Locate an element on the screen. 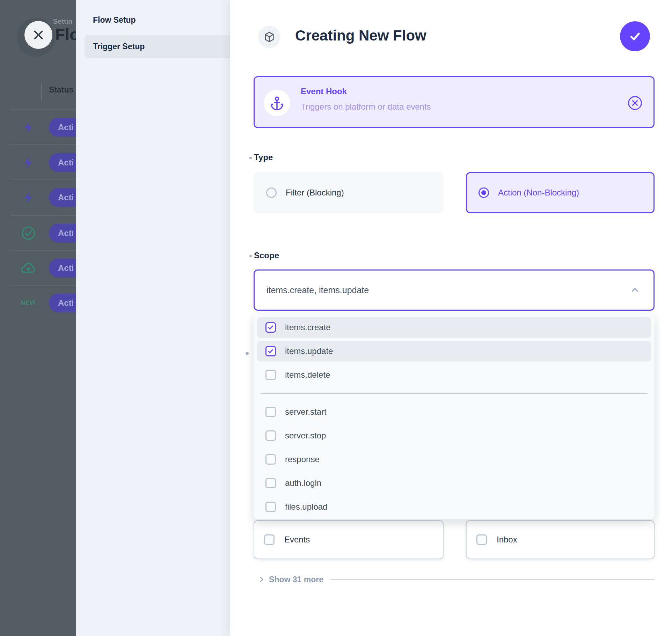 The height and width of the screenshot is (636, 672). type-option-action: Action (Non-Blocking) is located at coordinates (560, 193).